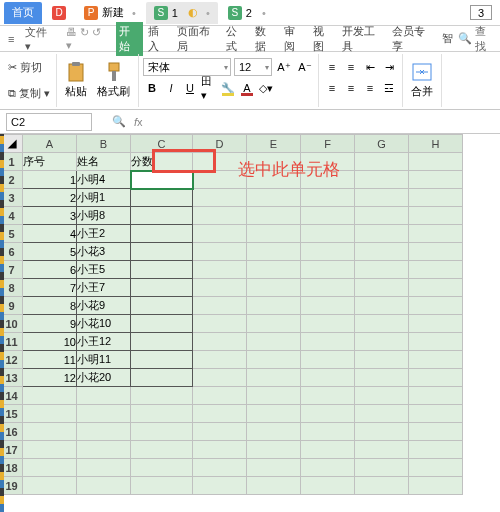 This screenshot has height=512, width=500. Describe the element at coordinates (436, 144) in the screenshot. I see `col-header-H: H` at that location.